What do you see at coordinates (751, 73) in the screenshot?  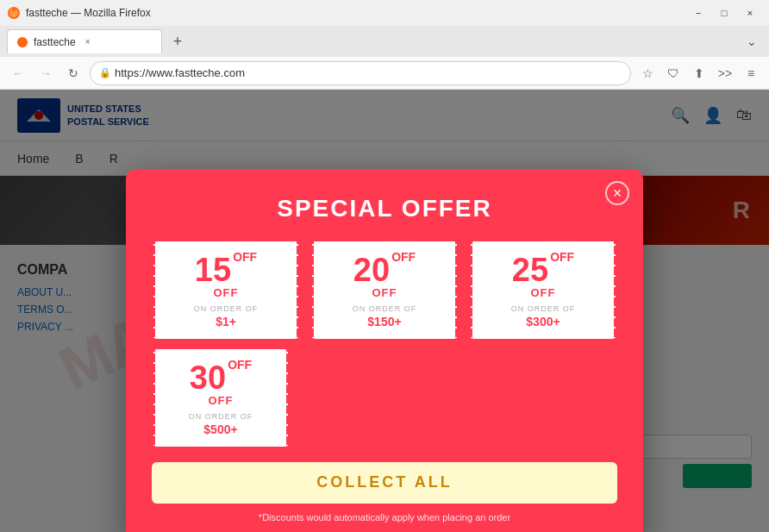 I see `menu-button: ≡` at bounding box center [751, 73].